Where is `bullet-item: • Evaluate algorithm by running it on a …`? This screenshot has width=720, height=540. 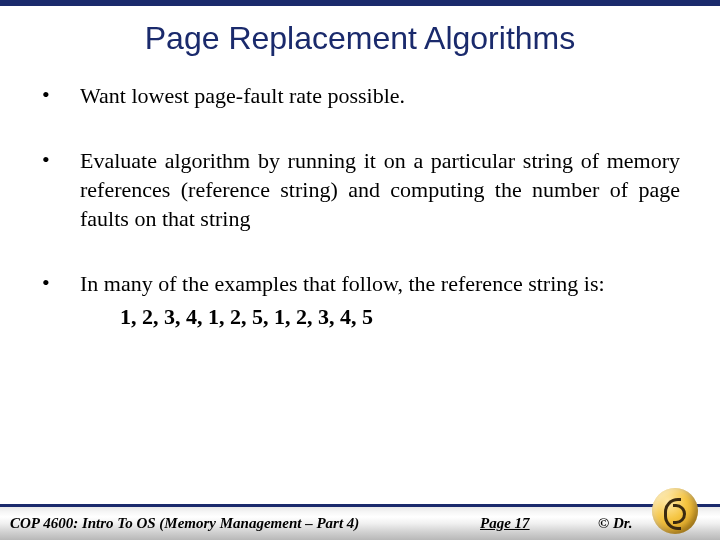 bullet-item: • Evaluate algorithm by running it on a … is located at coordinates (361, 190).